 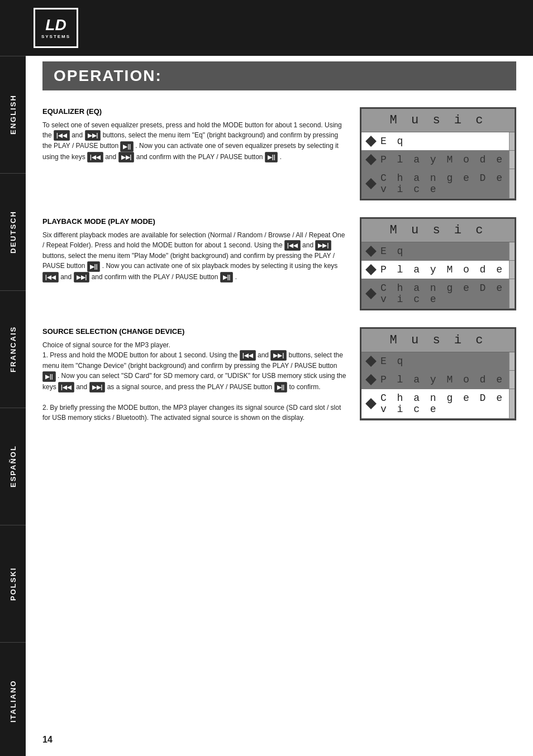 What do you see at coordinates (127, 146) in the screenshot?
I see `play-pause-btn-icon: ▶||` at bounding box center [127, 146].